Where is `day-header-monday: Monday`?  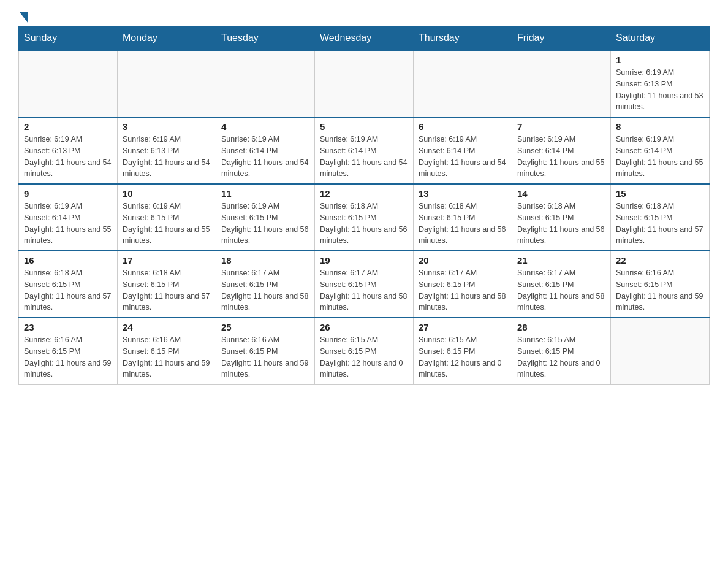
day-header-monday: Monday is located at coordinates (167, 39).